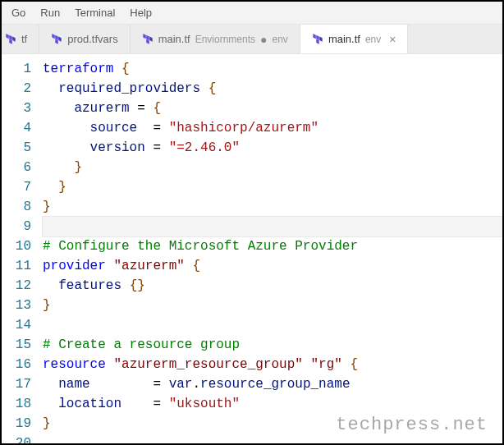 The image size is (504, 445). What do you see at coordinates (16, 305) in the screenshot?
I see `line-number: 13` at bounding box center [16, 305].